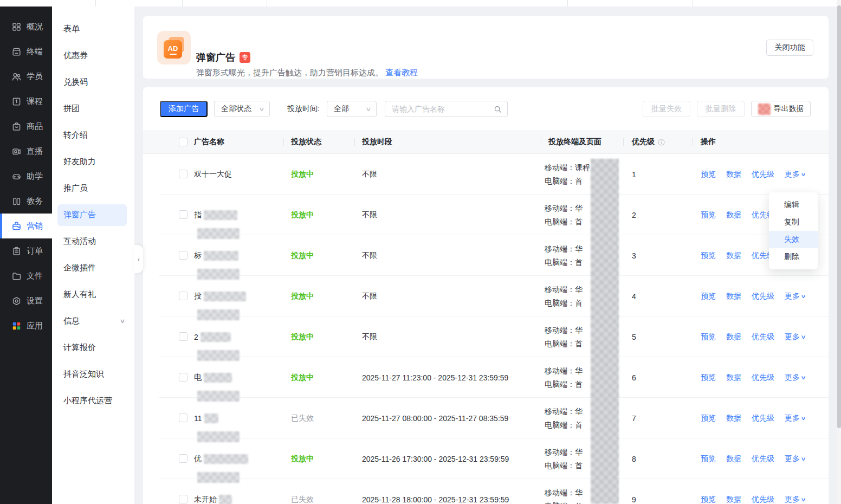 This screenshot has height=504, width=841. I want to click on feature-header-card: AD 弹窗广告 专 弹窗形式曝光，提升广告触达，助力营销目标达成。 查看教程 关…, so click(486, 48).